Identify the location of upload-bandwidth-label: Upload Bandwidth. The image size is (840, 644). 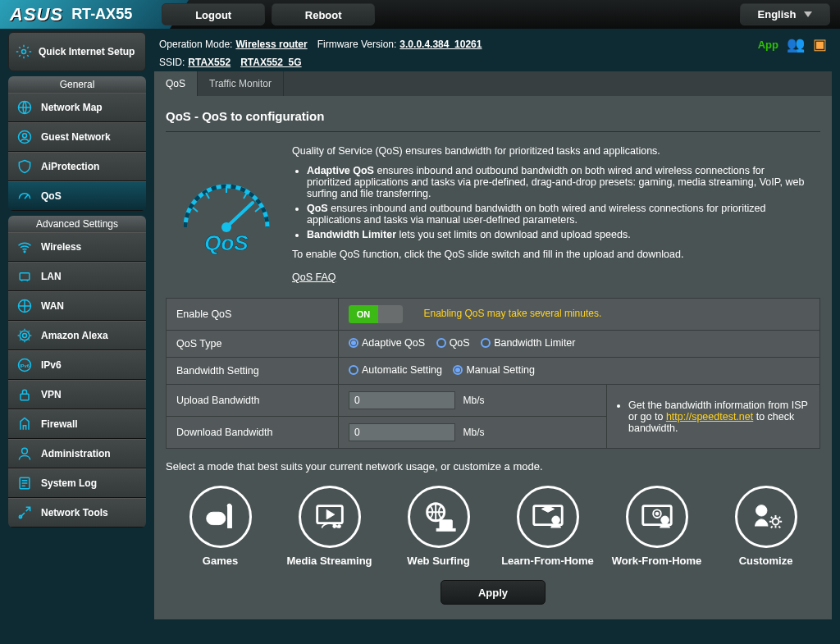
(253, 400).